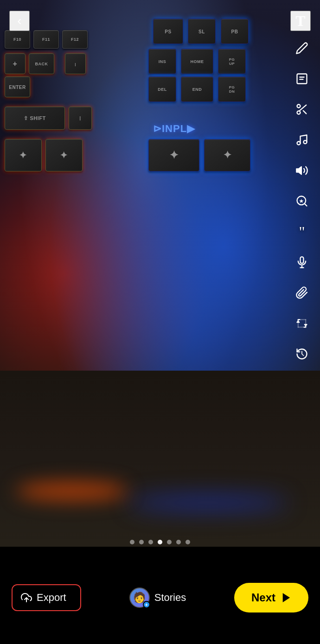  Describe the element at coordinates (19, 21) in the screenshot. I see `back-arrow-icon: ‹` at that location.